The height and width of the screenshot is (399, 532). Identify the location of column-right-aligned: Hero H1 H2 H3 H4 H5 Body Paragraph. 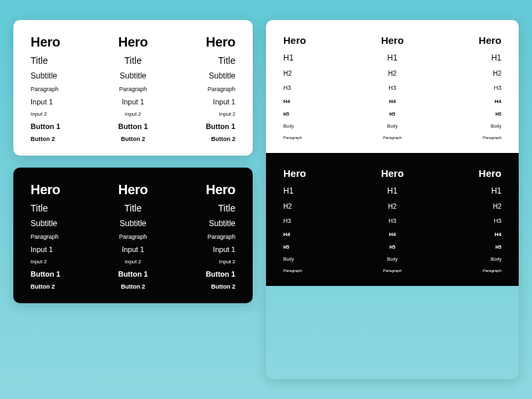
(468, 87).